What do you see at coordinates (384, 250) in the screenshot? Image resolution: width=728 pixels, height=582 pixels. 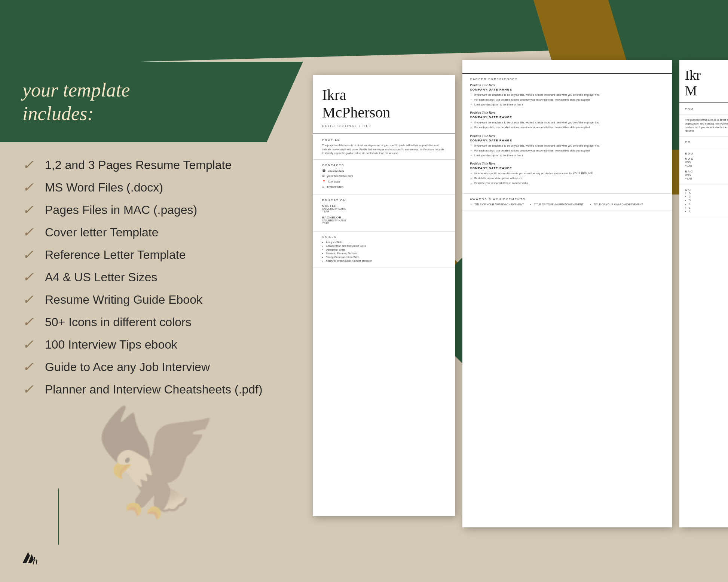 I see `resume1-skill-item: Delegation Skills` at bounding box center [384, 250].